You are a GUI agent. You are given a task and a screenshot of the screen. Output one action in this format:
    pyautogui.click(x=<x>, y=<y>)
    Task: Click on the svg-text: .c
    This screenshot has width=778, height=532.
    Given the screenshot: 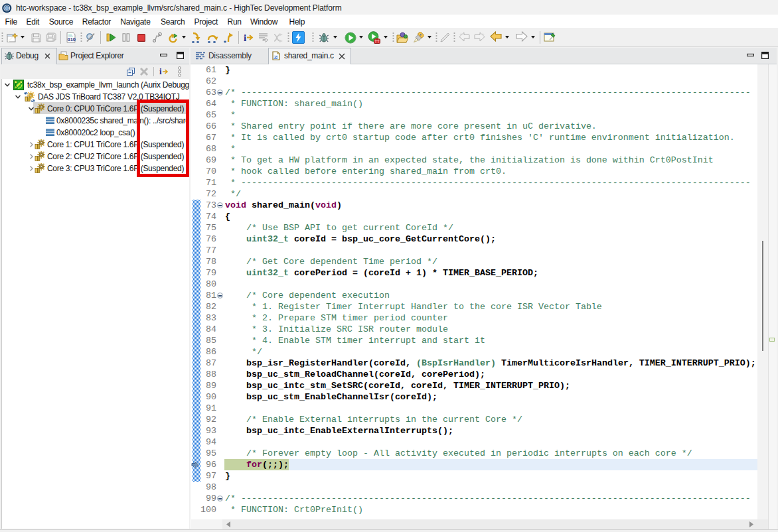 What is the action you would take?
    pyautogui.click(x=275, y=57)
    